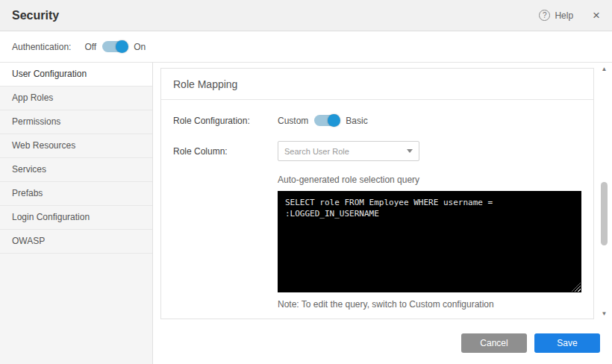 The height and width of the screenshot is (364, 612). What do you see at coordinates (115, 46) in the screenshot?
I see `authentication-toggle` at bounding box center [115, 46].